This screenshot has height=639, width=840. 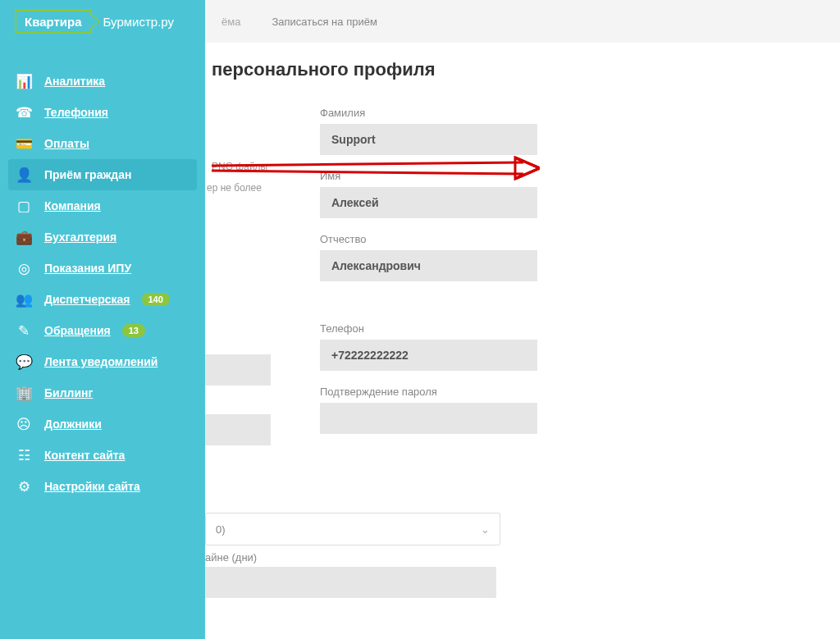 I want to click on sidebar-item-label: Показания ИПУ, so click(x=88, y=268).